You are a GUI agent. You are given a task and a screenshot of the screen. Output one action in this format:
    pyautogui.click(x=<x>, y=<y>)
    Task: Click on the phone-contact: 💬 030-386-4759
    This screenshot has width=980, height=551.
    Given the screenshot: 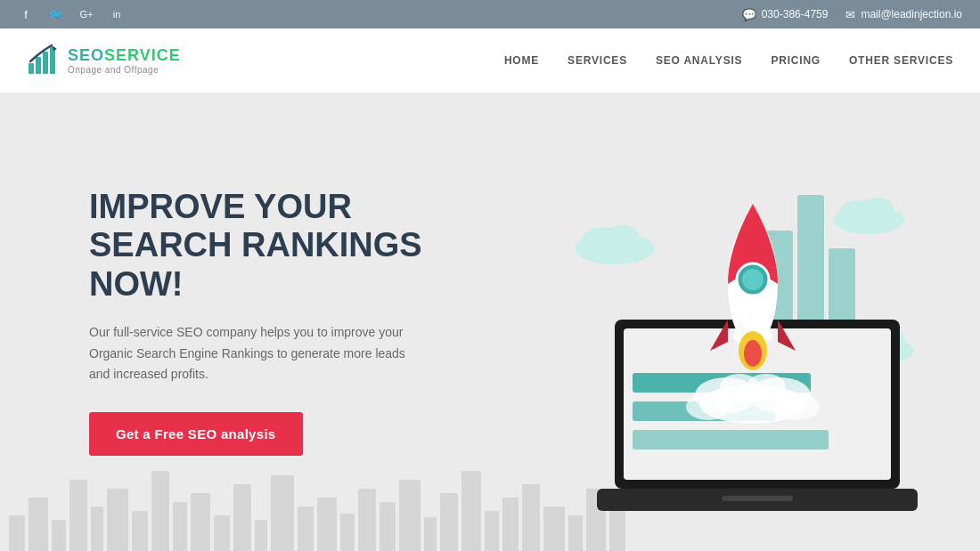 What is the action you would take?
    pyautogui.click(x=786, y=14)
    